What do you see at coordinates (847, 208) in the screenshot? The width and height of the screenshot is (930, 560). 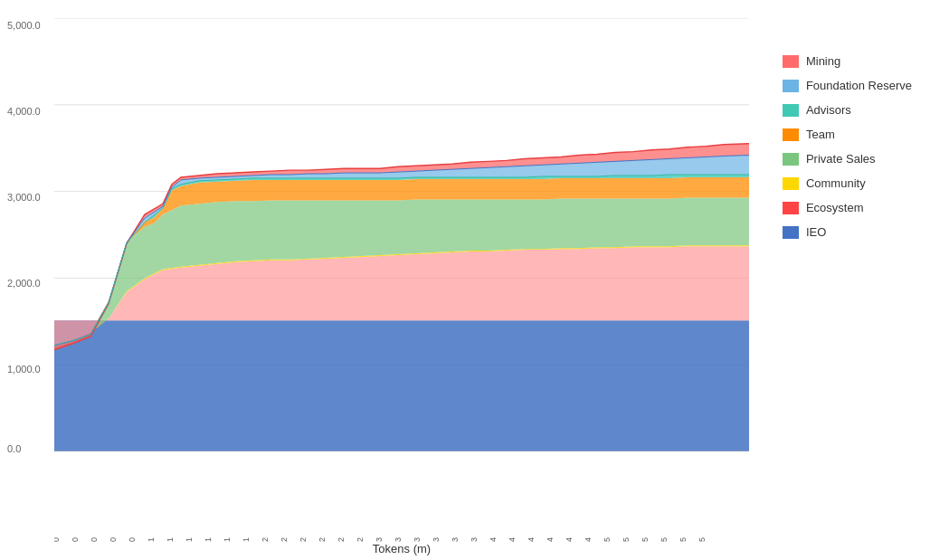 I see `legend-ecosystem: Ecosystem` at bounding box center [847, 208].